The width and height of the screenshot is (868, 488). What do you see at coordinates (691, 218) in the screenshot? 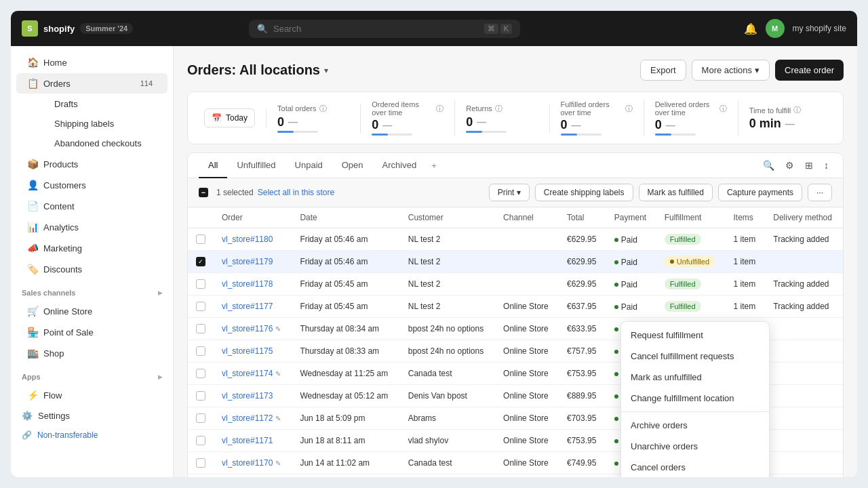
I see `th-fulfillment: Fulfillment` at bounding box center [691, 218].